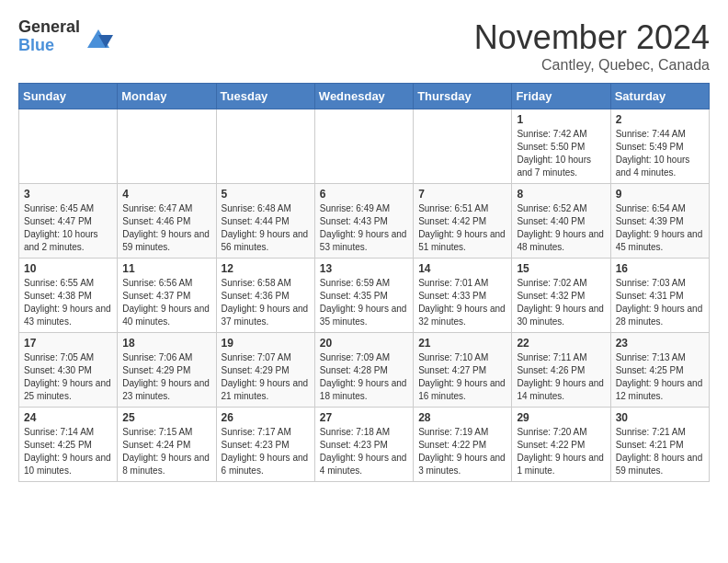 The image size is (728, 563). Describe the element at coordinates (364, 370) in the screenshot. I see `day-cell: 20Sunrise: 7:09 AMSunset: 4:28 PMDayligh…` at that location.